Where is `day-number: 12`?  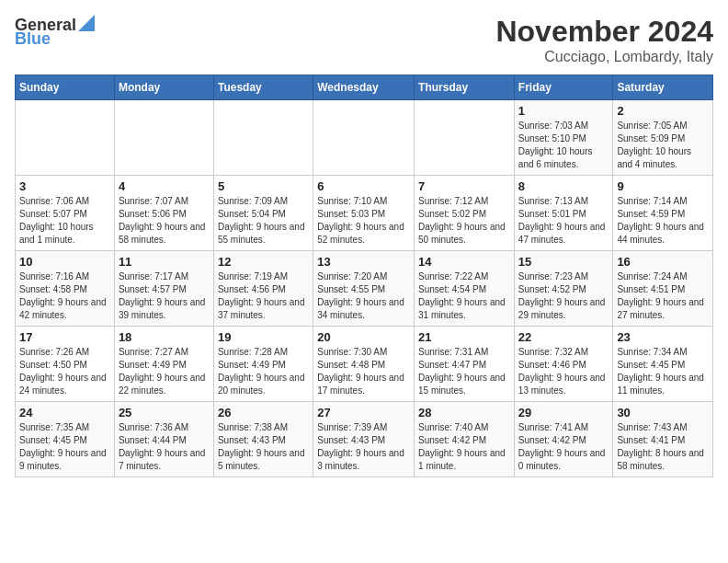
day-number: 12 is located at coordinates (263, 261).